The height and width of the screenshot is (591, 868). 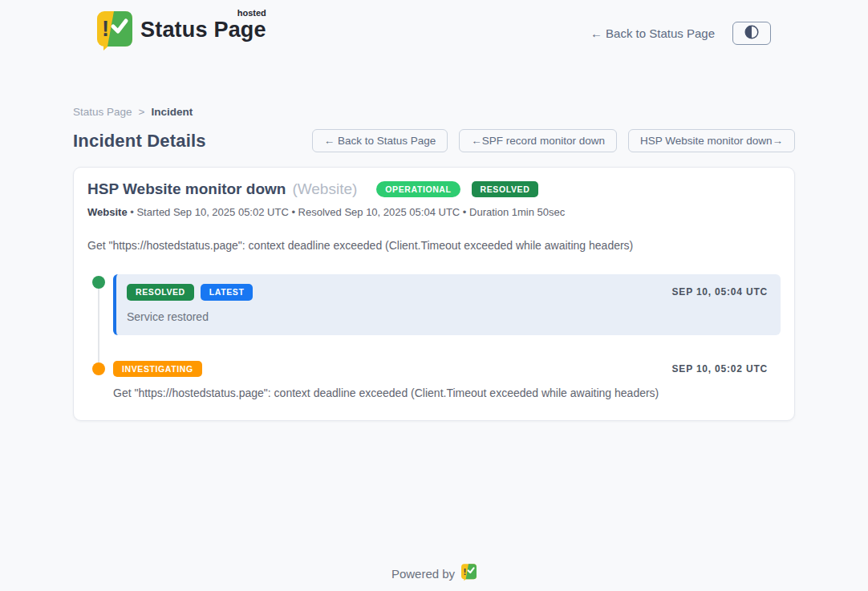 I want to click on timeline-timestamp: SEP 10, 05:02 UTC, so click(x=720, y=369).